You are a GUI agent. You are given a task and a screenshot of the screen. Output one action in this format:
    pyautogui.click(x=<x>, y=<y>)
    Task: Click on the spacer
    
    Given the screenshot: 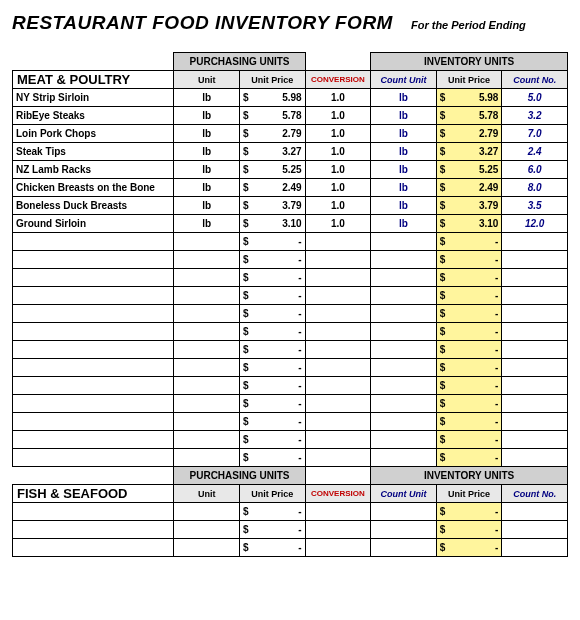 What is the action you would take?
    pyautogui.click(x=94, y=62)
    